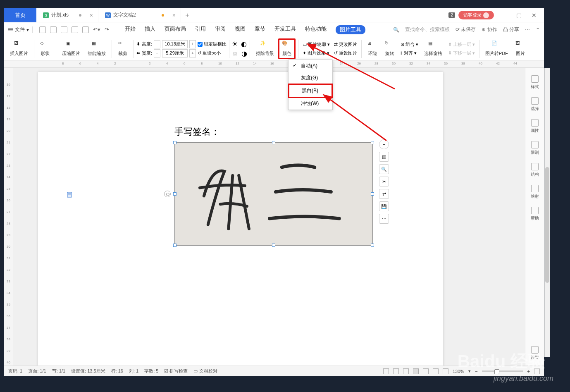 Image resolution: width=570 pixels, height=392 pixels. What do you see at coordinates (235, 54) in the screenshot?
I see `brightness-down-icon: ☼` at bounding box center [235, 54].